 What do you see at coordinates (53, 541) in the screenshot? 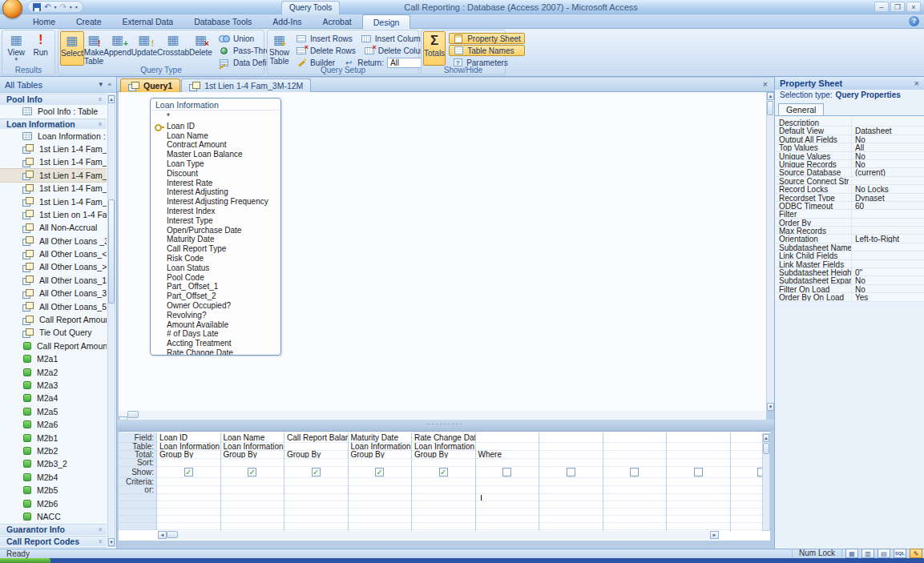
I see `nav-group-header: Call Report Codes«` at bounding box center [53, 541].